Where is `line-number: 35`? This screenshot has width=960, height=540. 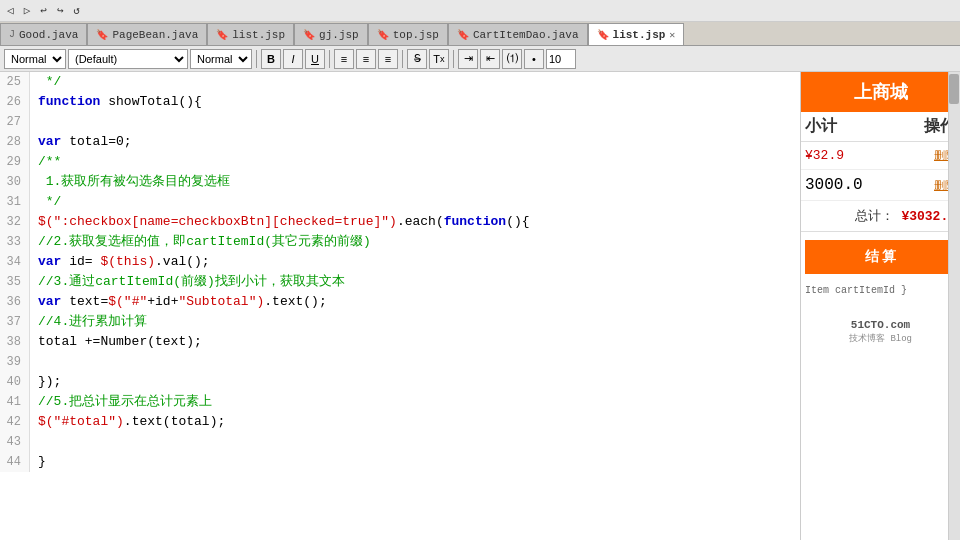 line-number: 35 is located at coordinates (15, 282).